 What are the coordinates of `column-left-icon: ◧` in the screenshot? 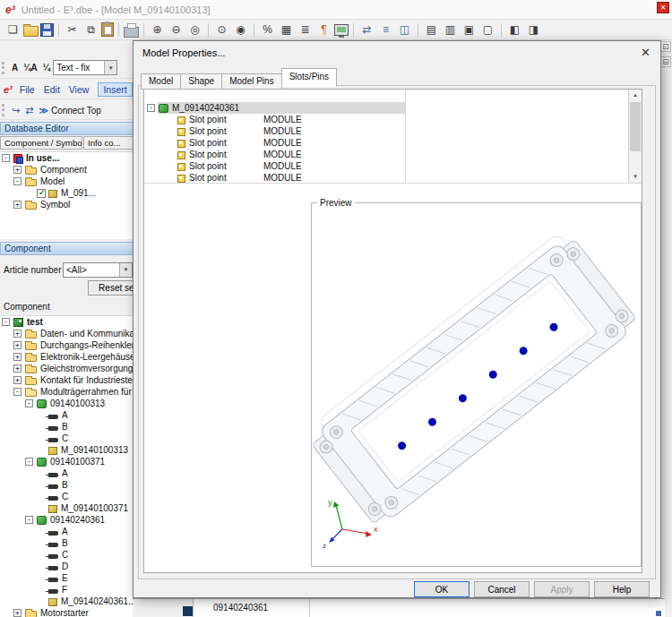 It's located at (514, 30).